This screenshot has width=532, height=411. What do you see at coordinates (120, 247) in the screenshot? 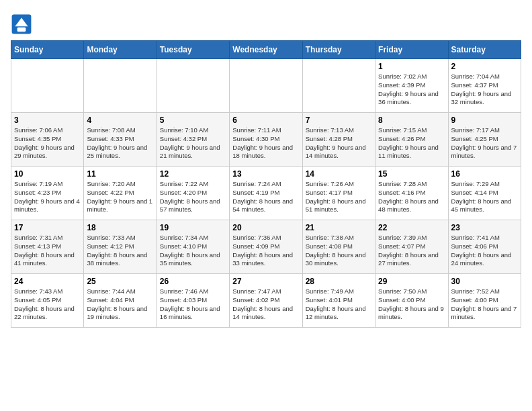
I see `calendar-cell: 18Sunrise: 7:33 AM Sunset: 4:12 PM Dayli…` at bounding box center [120, 247].